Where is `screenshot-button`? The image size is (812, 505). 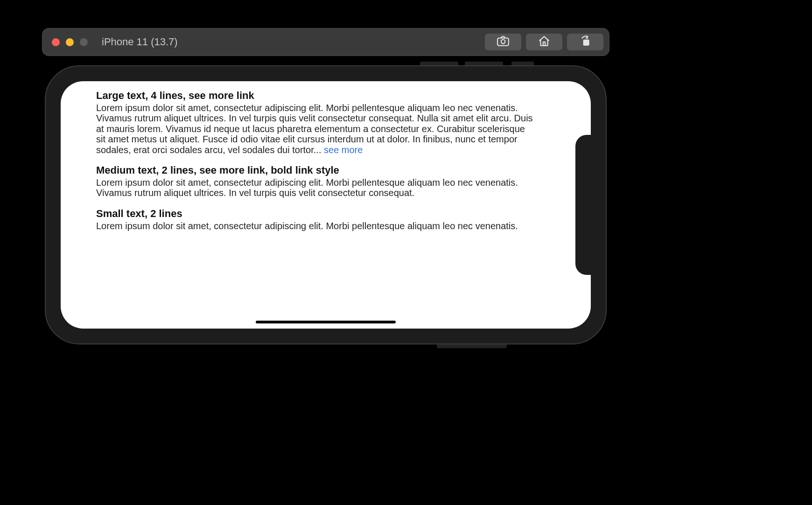 screenshot-button is located at coordinates (503, 42).